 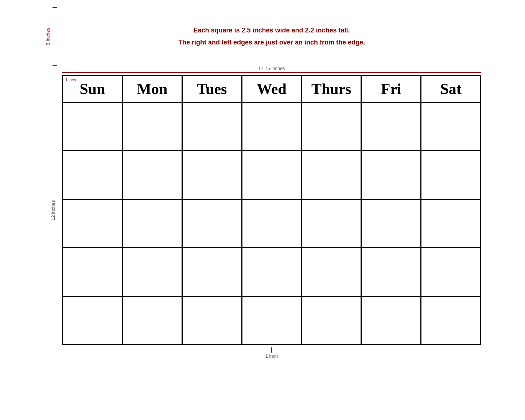 I want to click on dimension-text-2: The right and left edges are just over a…, so click(x=272, y=42).